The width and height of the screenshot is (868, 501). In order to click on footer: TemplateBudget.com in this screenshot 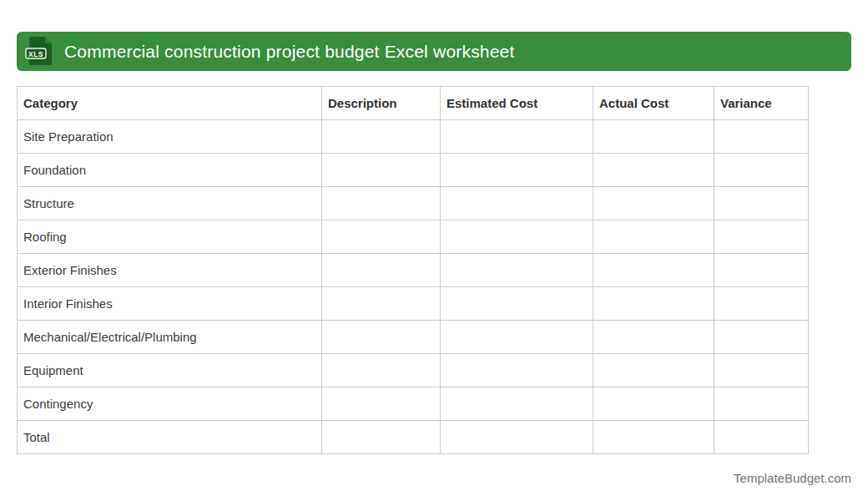, I will do `click(434, 478)`.